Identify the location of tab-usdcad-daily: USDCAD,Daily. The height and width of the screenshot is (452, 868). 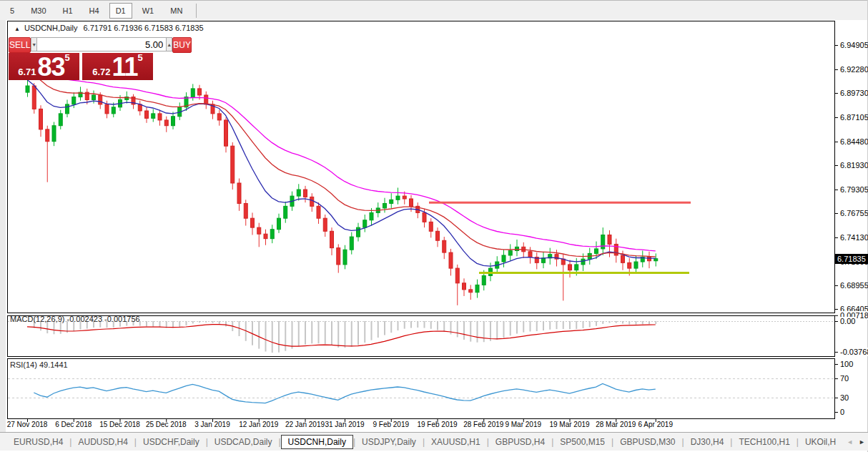
(243, 442).